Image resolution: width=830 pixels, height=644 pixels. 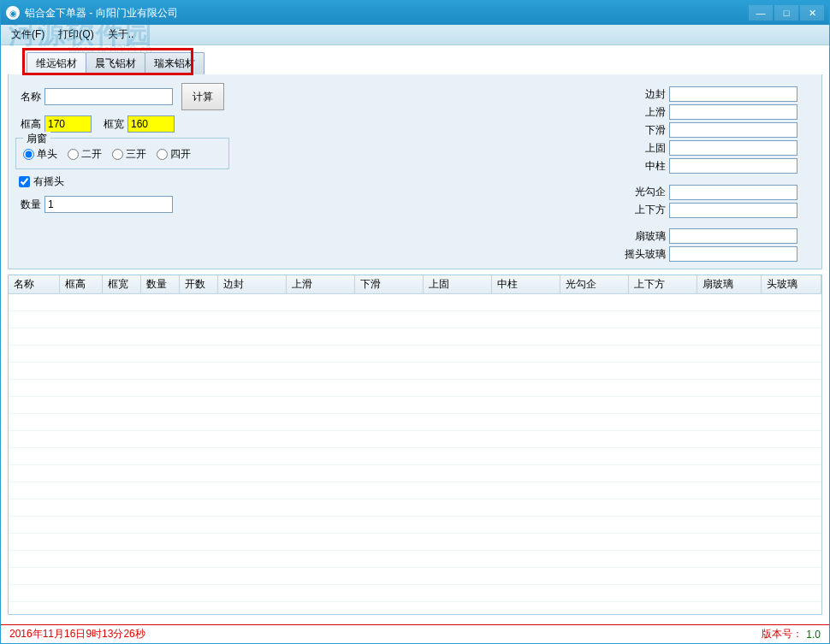 I want to click on radio-quad: 四开, so click(x=174, y=154).